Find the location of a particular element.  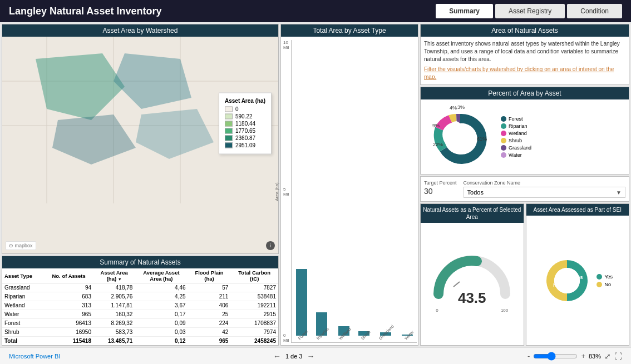

zoom-value: 83% is located at coordinates (595, 356).